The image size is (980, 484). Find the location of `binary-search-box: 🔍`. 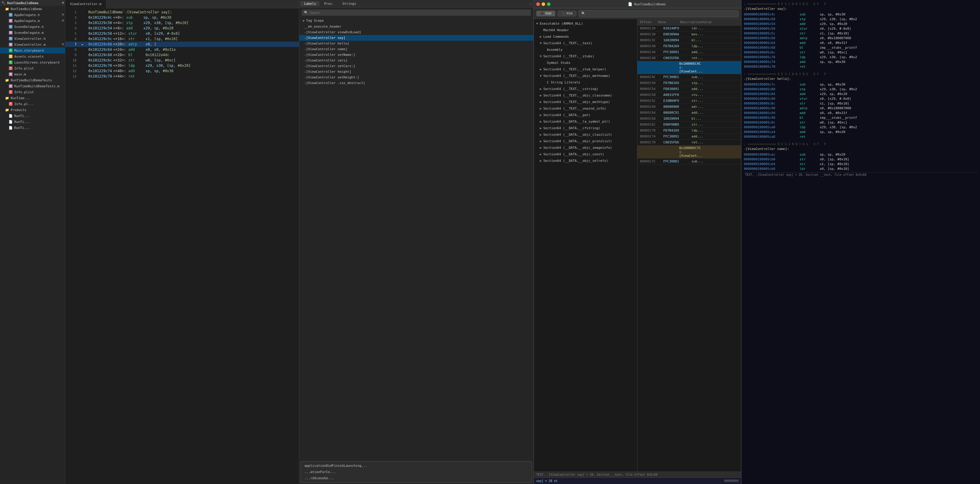

binary-search-box: 🔍 is located at coordinates (659, 14).